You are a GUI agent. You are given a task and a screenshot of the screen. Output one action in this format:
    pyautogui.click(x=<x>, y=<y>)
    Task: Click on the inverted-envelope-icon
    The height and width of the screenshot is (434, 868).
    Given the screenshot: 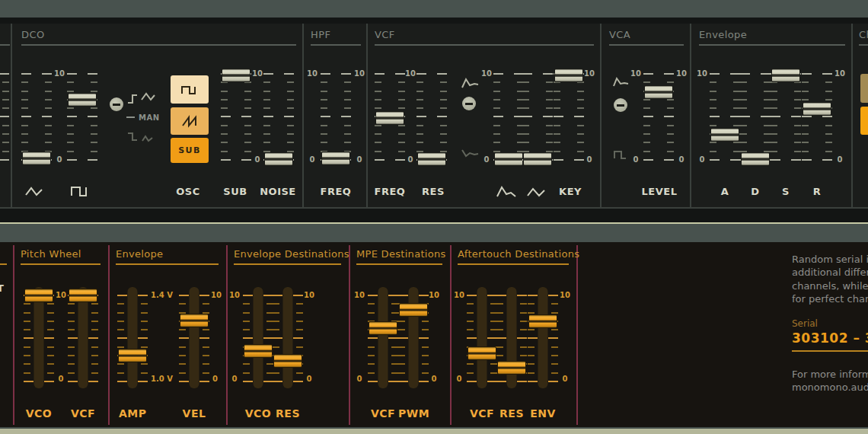 What is the action you would take?
    pyautogui.click(x=471, y=153)
    